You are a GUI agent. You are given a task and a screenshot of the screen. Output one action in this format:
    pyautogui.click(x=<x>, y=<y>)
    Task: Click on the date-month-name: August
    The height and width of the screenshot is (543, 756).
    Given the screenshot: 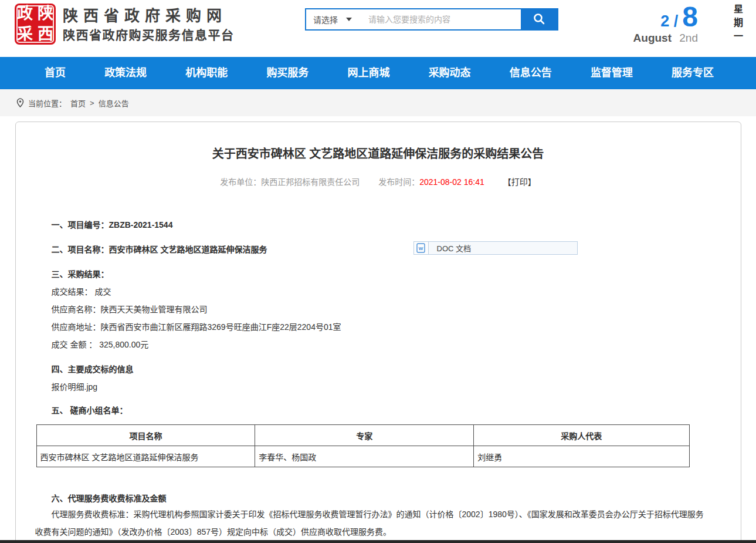 What is the action you would take?
    pyautogui.click(x=652, y=38)
    